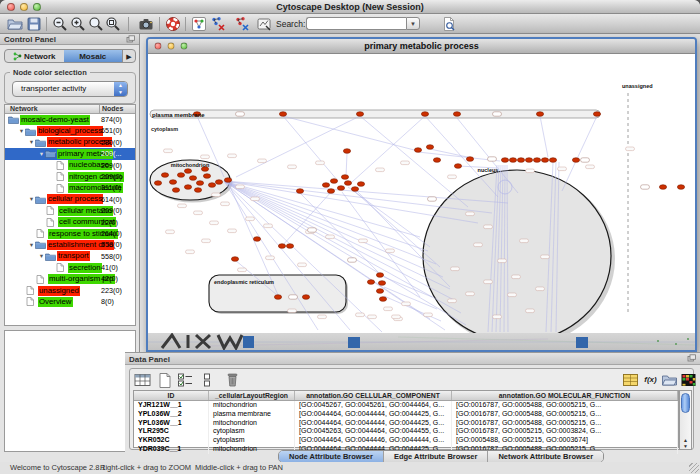 Image resolution: width=700 pixels, height=474 pixels. Describe the element at coordinates (172, 396) in the screenshot. I see `table-column-header: ID` at that location.